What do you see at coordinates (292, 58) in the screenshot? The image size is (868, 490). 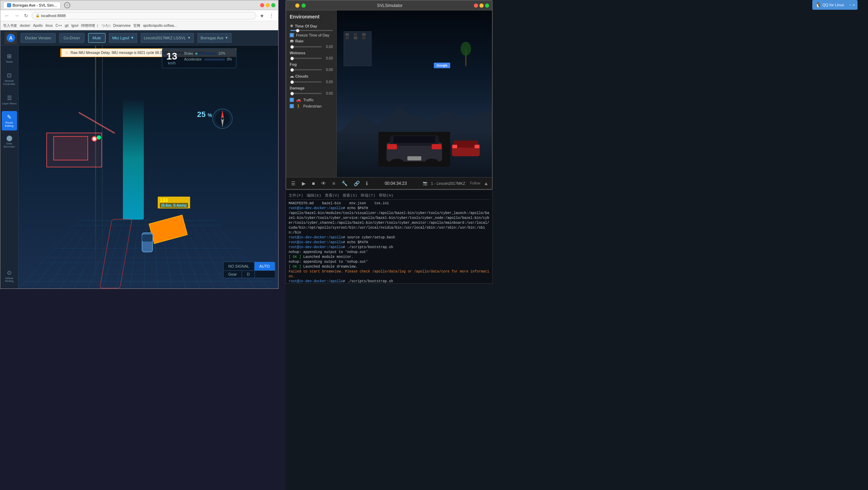 I see `wetness-thumb` at bounding box center [292, 58].